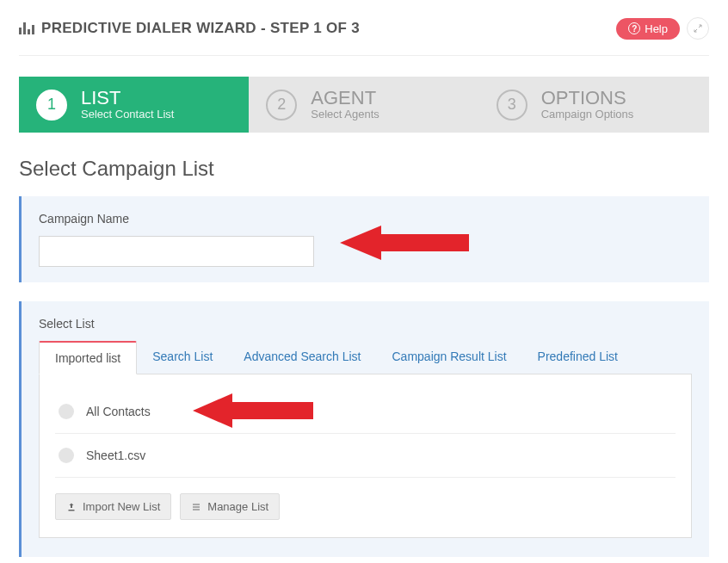 The width and height of the screenshot is (728, 563). Describe the element at coordinates (119, 411) in the screenshot. I see `list-item-label: All Contacts` at that location.